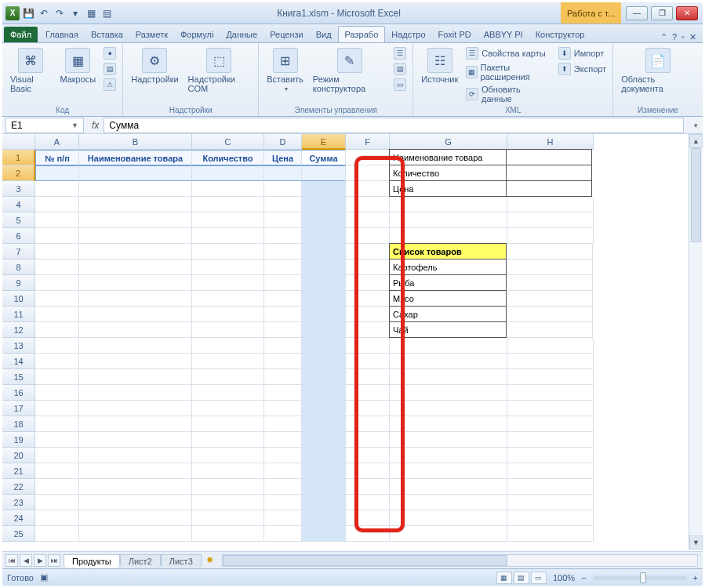 The image size is (705, 588). I want to click on cell-D2, so click(283, 173).